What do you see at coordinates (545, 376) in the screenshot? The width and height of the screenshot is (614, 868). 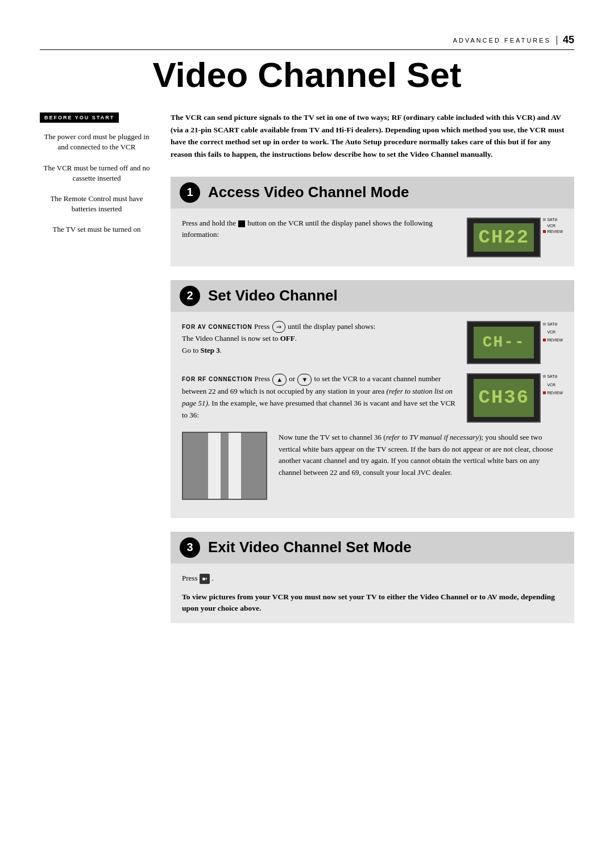 I see `sat-dot-rf` at bounding box center [545, 376].